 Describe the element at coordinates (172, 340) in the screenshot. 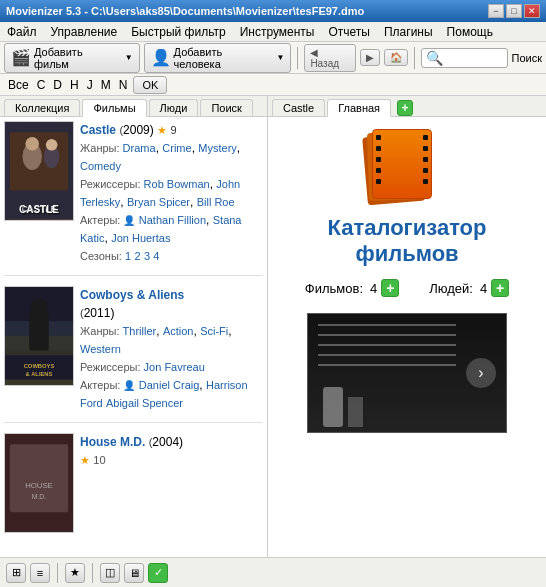

I see `cowboys-genres-row: Жанры: Thriller, Action, Sci-Fi, Western` at that location.